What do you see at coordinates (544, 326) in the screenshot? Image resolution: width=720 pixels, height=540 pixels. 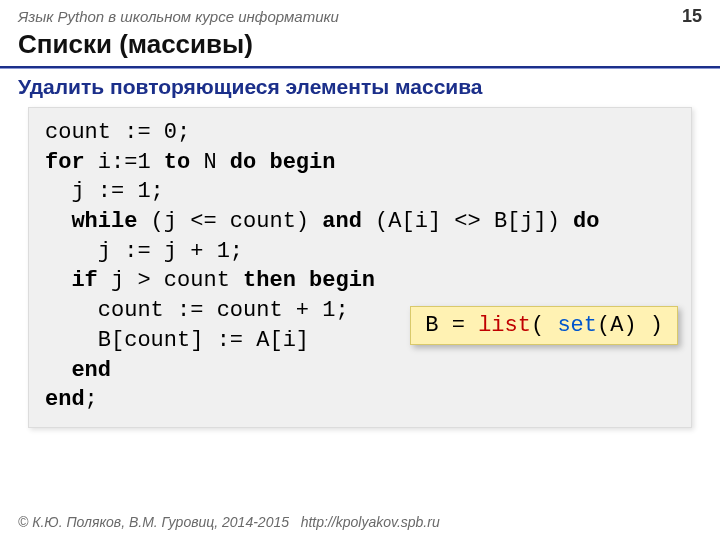 I see `python-callout: B = list( set(A) )` at bounding box center [544, 326].